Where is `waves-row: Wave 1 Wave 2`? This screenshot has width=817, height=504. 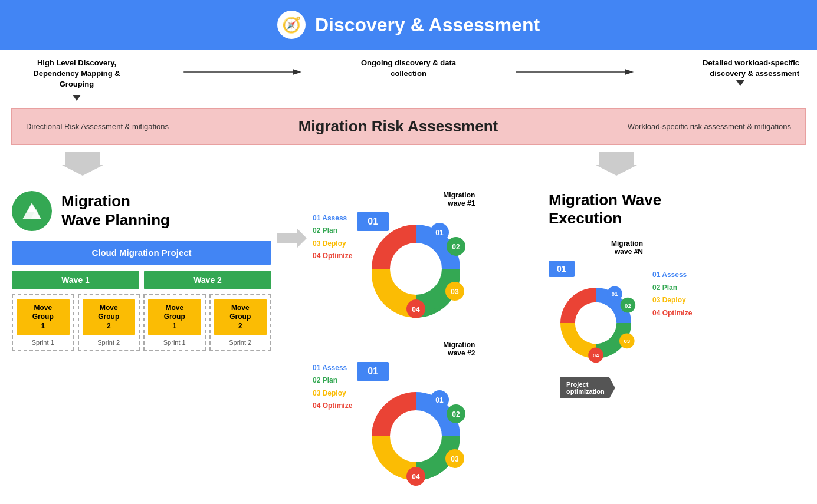 waves-row: Wave 1 Wave 2 is located at coordinates (142, 280).